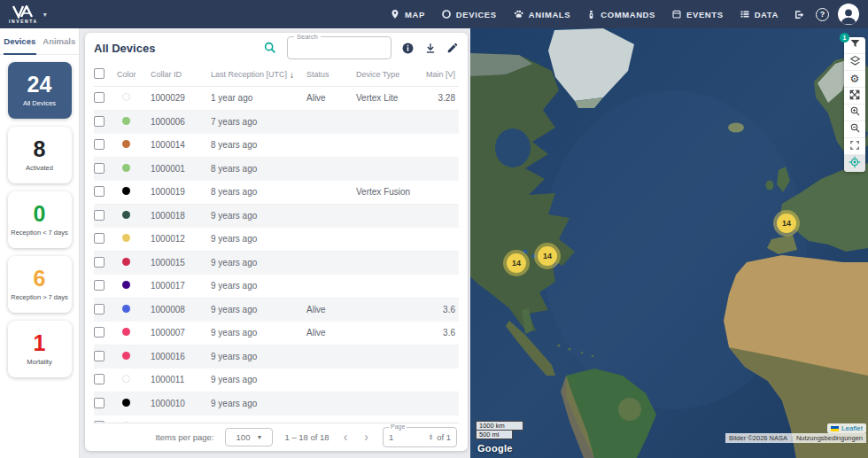 The image size is (868, 458). Describe the element at coordinates (276, 419) in the screenshot. I see `table-row` at that location.